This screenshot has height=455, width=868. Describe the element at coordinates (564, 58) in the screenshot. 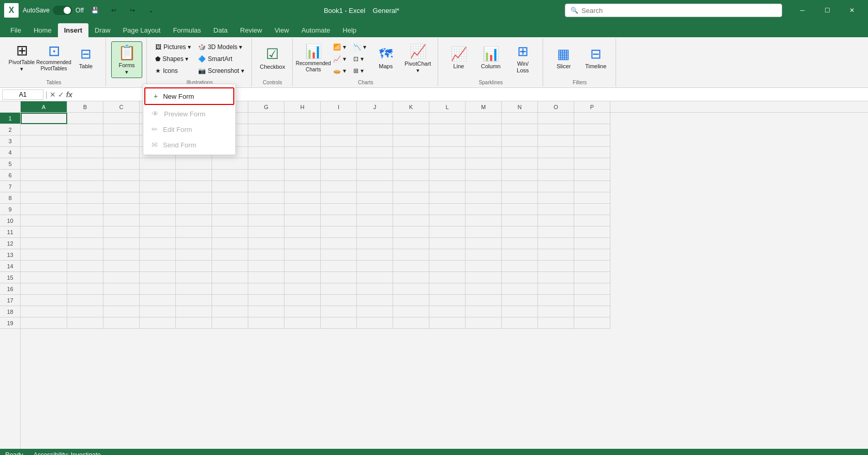

I see `slicer-button: ▦ Slicer` at that location.